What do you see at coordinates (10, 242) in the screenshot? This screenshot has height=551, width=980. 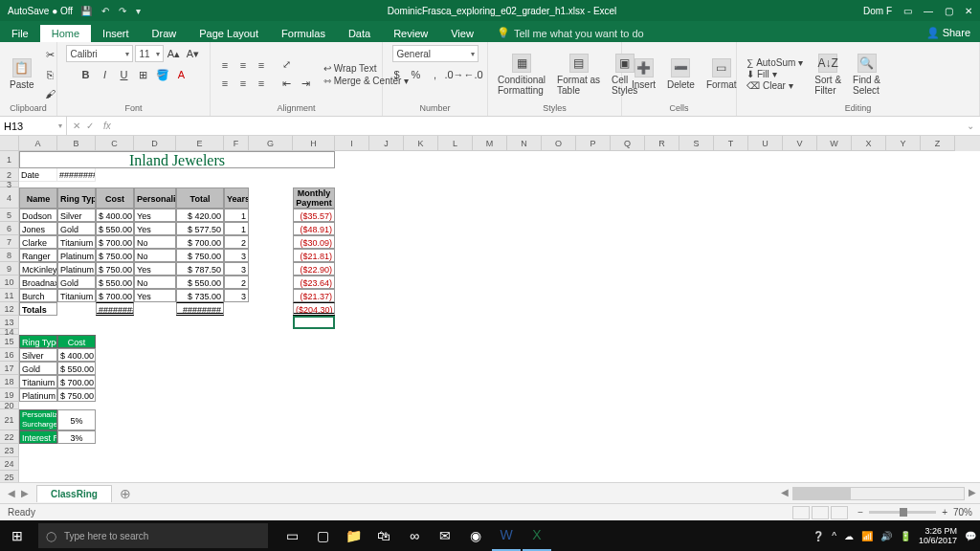 I see `row-header-7: 7` at bounding box center [10, 242].